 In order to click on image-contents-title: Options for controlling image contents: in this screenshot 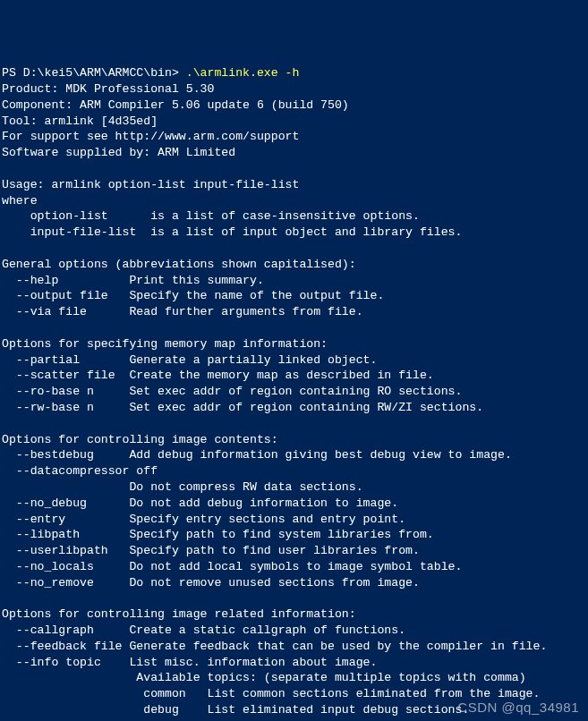, I will do `click(295, 440)`.